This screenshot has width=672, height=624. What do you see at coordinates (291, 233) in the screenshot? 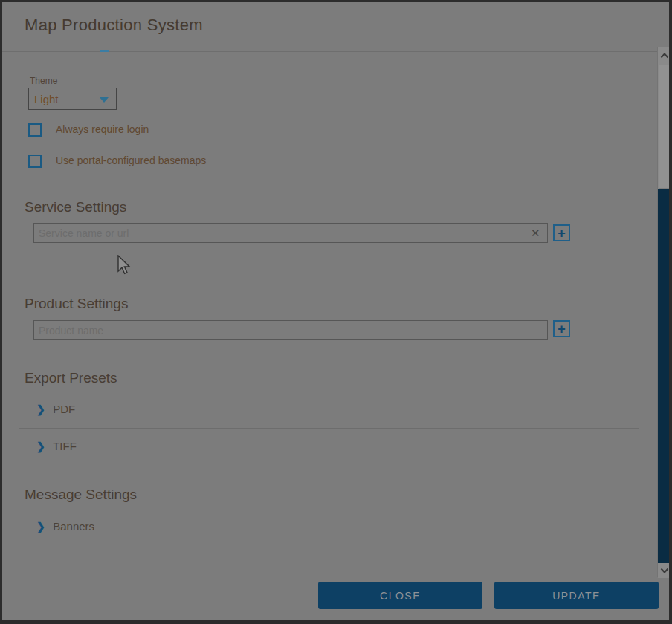
I see `service-name-input` at bounding box center [291, 233].